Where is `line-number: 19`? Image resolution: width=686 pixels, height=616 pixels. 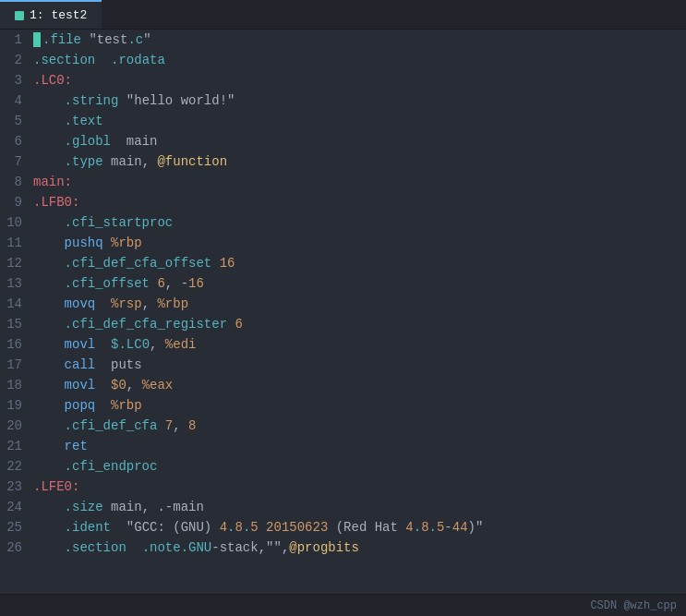
line-number: 19 is located at coordinates (17, 405).